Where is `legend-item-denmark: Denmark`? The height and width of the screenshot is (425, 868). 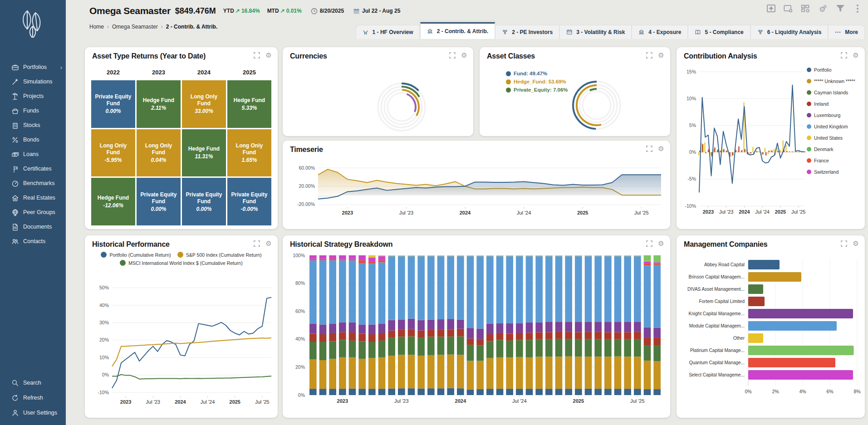
legend-item-denmark: Denmark is located at coordinates (834, 149).